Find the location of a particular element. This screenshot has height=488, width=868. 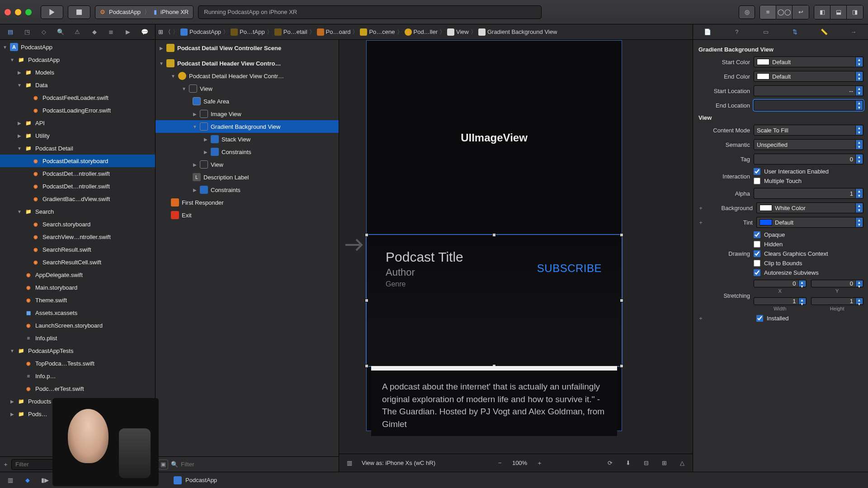

file-detail-storyboard: ◉PodcastDetail.storyboard is located at coordinates (78, 161).